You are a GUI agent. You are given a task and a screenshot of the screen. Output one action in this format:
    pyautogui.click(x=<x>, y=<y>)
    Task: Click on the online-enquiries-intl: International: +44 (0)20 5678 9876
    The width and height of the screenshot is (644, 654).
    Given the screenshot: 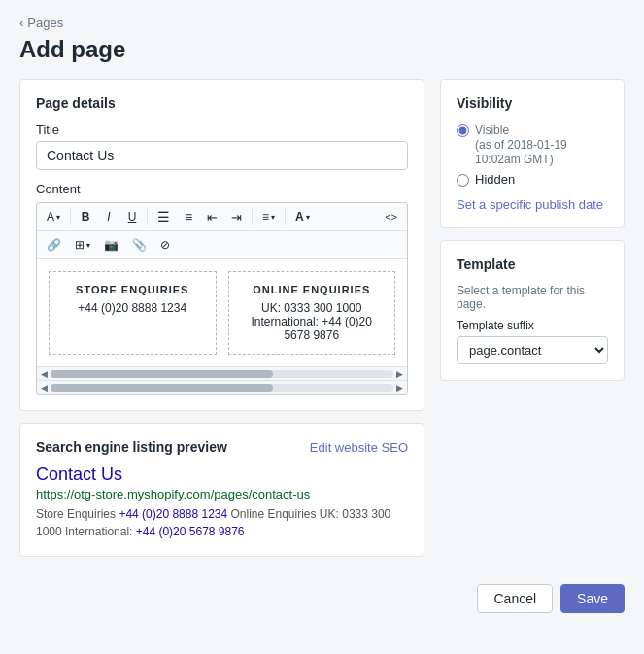 What is the action you would take?
    pyautogui.click(x=313, y=328)
    